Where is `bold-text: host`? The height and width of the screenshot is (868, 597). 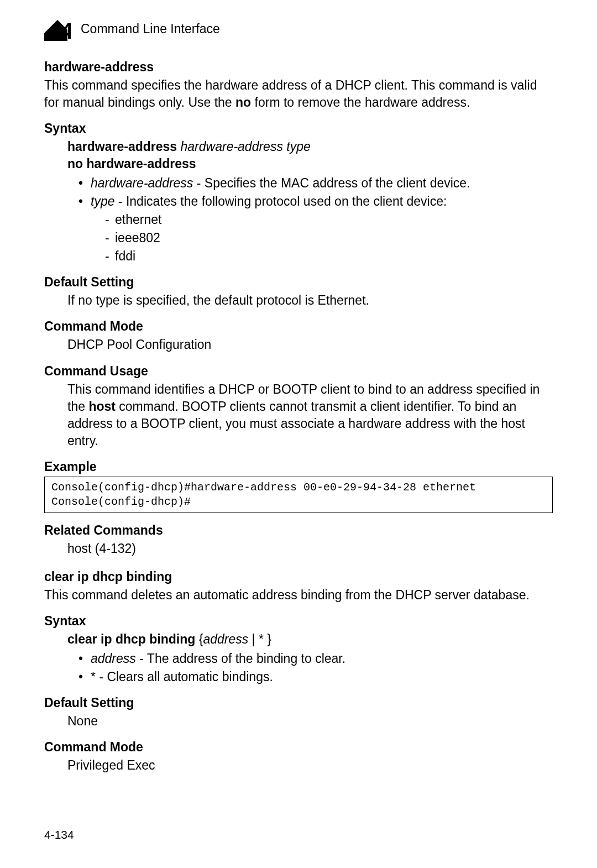
bold-text: host is located at coordinates (102, 406).